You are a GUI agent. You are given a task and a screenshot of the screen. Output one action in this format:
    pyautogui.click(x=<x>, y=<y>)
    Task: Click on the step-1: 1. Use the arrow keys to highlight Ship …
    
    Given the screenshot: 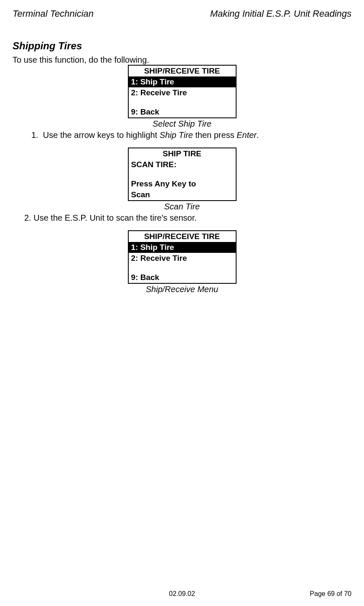 What is the action you would take?
    pyautogui.click(x=191, y=135)
    